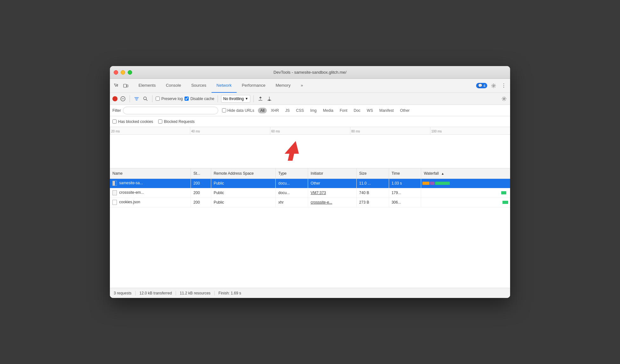 This screenshot has height=364, width=620. What do you see at coordinates (504, 99) in the screenshot?
I see `network-settings-icon` at bounding box center [504, 99].